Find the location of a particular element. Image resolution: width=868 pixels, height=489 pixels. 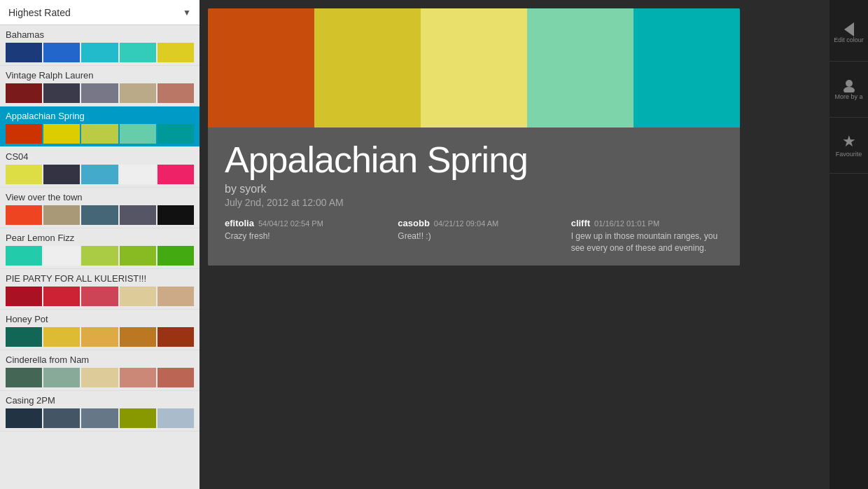

palette-item-name: CS04 is located at coordinates (99, 157).